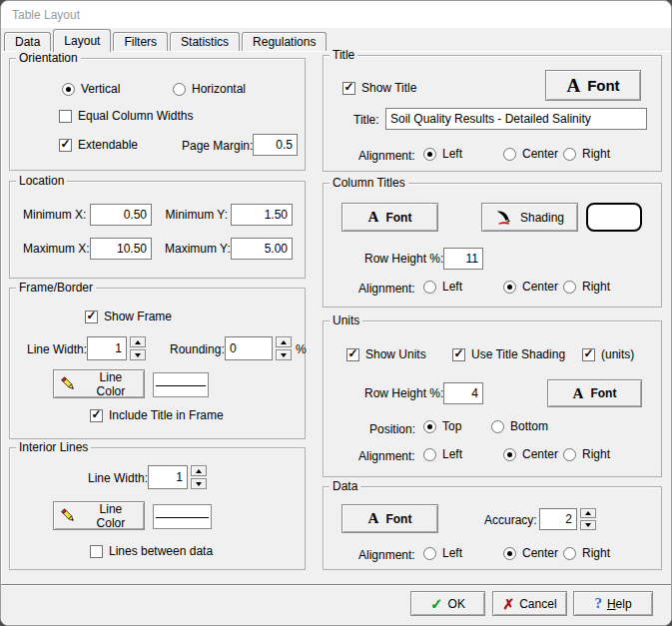 The height and width of the screenshot is (626, 672). Describe the element at coordinates (492, 528) in the screenshot. I see `data-group: Data A Font Accuracy: Alignment: Left Ce` at that location.